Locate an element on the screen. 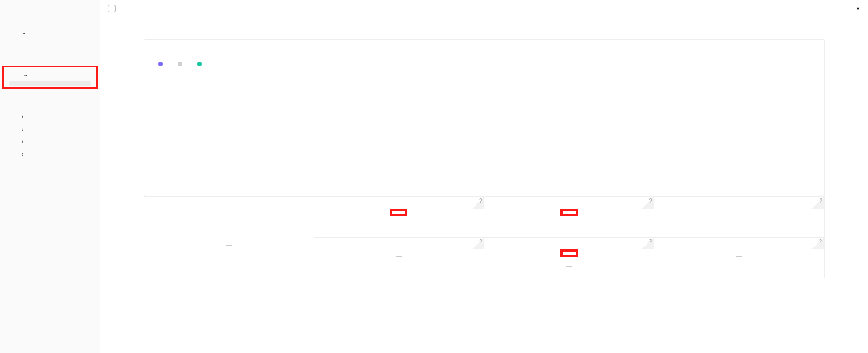  topbar: ▼ is located at coordinates (484, 9).